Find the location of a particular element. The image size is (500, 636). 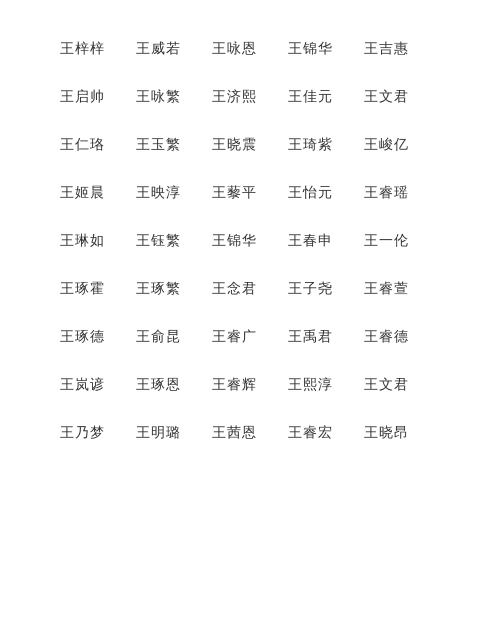

name-cell-3-1: 王映淳 is located at coordinates (174, 193).